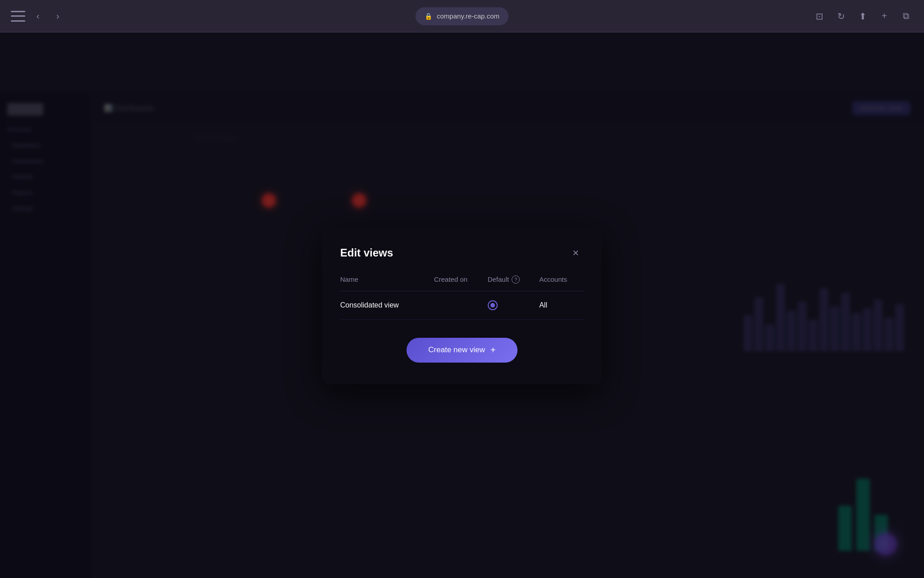  Describe the element at coordinates (561, 305) in the screenshot. I see `accounts-cell: All` at that location.